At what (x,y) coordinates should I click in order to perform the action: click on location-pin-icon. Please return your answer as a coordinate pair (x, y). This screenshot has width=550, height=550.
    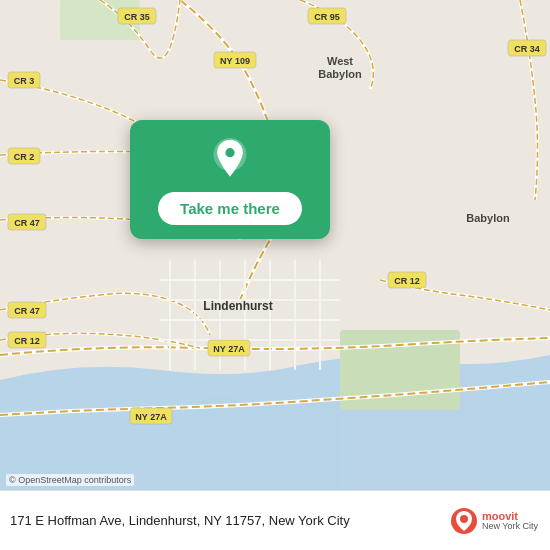
    Looking at the image, I should click on (230, 160).